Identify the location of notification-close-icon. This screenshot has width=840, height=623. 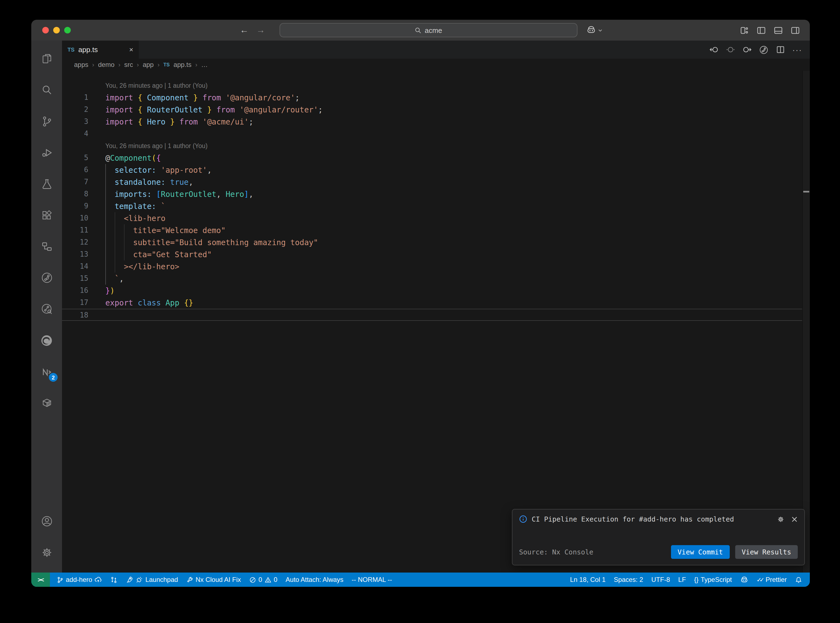
(794, 519).